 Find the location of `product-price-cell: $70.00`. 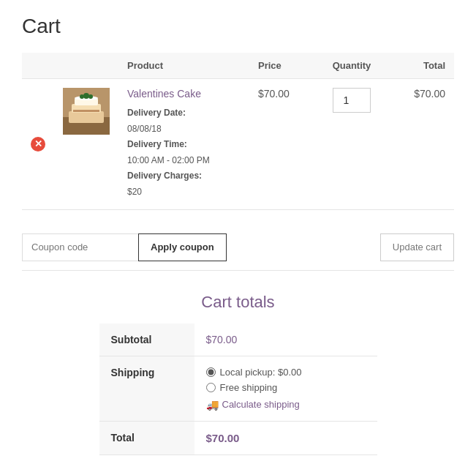

product-price-cell: $70.00 is located at coordinates (282, 145).